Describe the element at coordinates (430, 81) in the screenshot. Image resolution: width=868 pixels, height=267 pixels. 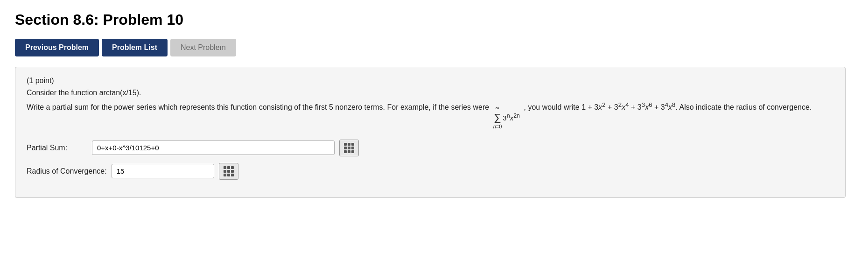
I see `problem-points: (1 point)` at that location.